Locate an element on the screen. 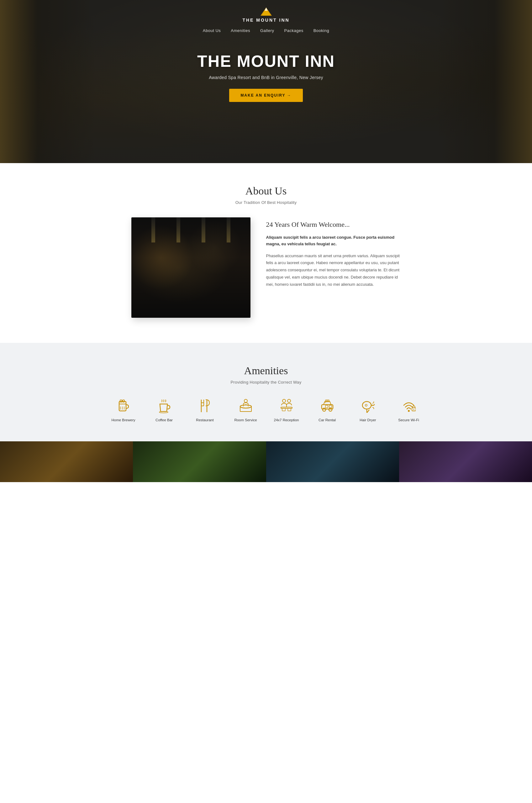 Image resolution: width=532 pixels, height=803 pixels. wifi-icon is located at coordinates (409, 406).